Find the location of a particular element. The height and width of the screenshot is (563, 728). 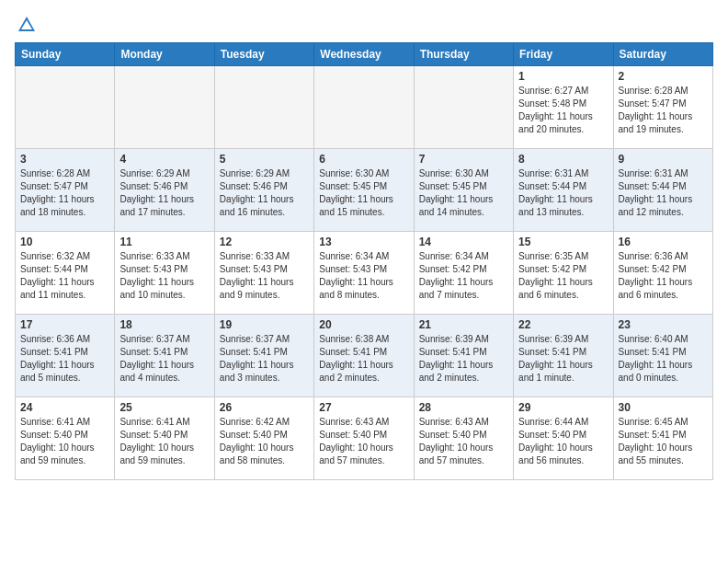

day-number: 18 is located at coordinates (164, 325).